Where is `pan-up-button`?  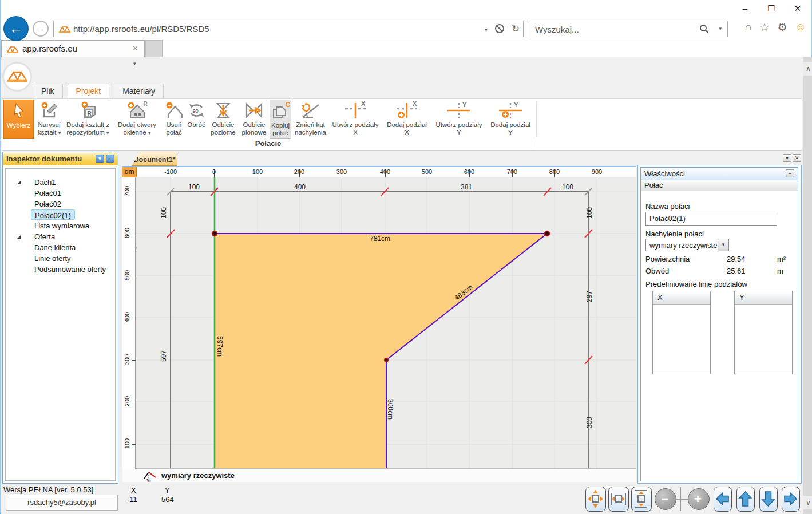 pan-up-button is located at coordinates (746, 499).